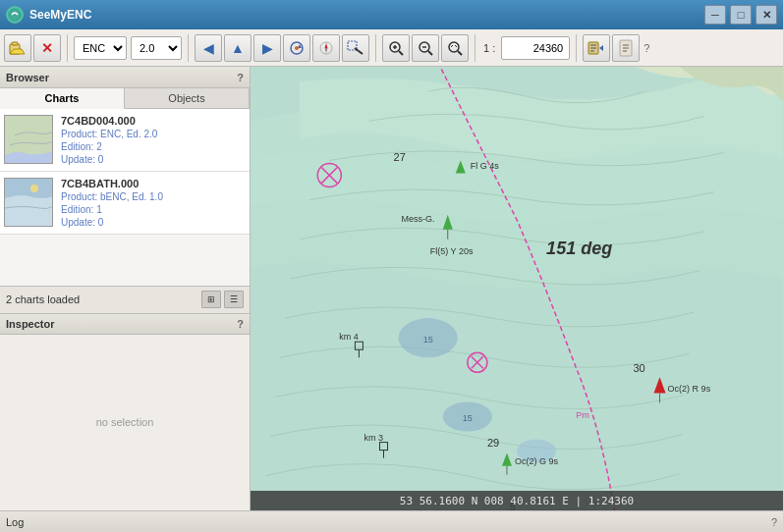 The height and width of the screenshot is (532, 783). What do you see at coordinates (626, 48) in the screenshot?
I see `info-button` at bounding box center [626, 48].